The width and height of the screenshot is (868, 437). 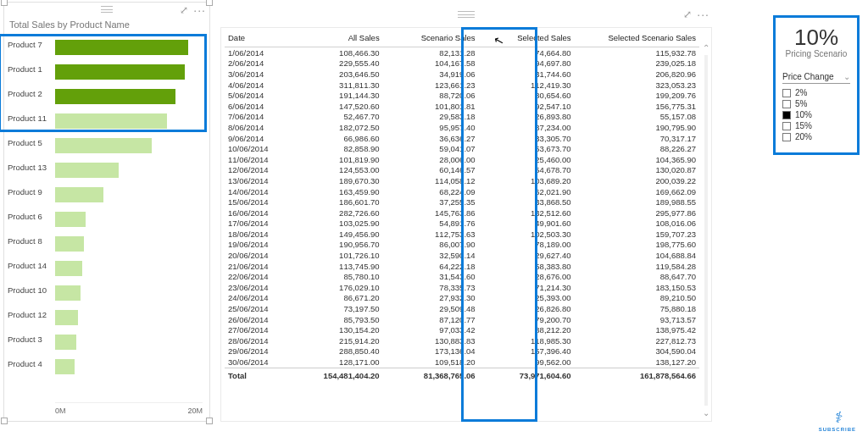 What do you see at coordinates (462, 340) in the screenshot?
I see `table-row: 28/06/2014215,914.20130,883.83118,985.30…` at bounding box center [462, 340].